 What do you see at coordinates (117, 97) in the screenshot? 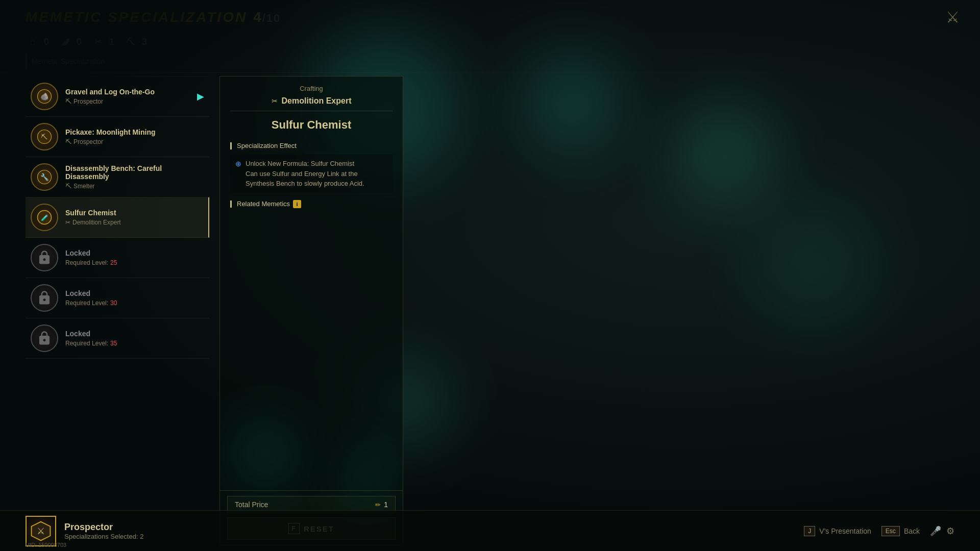
I see `skill-item-gravel: 🪨 Gravel and Log On-the-Go ⛏ Prospector …` at bounding box center [117, 97].